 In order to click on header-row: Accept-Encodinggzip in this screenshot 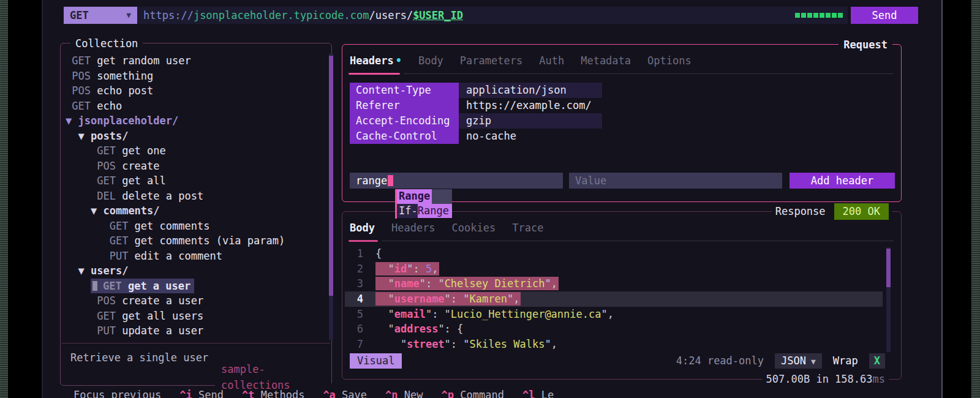, I will do `click(622, 121)`.